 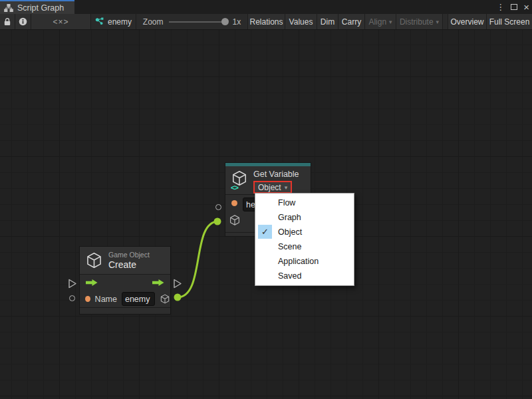 I want to click on flow-in-arrow-icon, so click(x=92, y=283).